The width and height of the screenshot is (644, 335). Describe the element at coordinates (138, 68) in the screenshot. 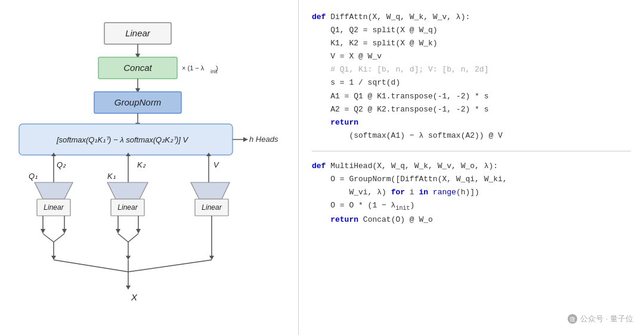

I see `svg-text: Concat` at that location.